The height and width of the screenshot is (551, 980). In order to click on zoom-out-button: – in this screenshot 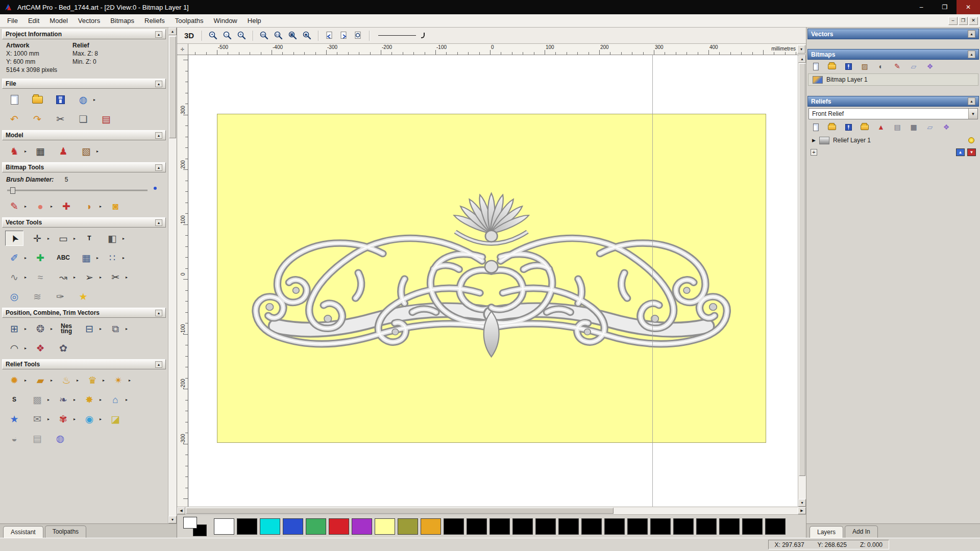, I will do `click(228, 36)`.